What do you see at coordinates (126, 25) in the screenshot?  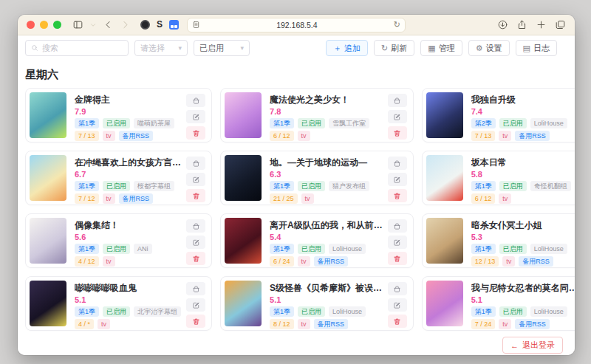 I see `forward-button` at bounding box center [126, 25].